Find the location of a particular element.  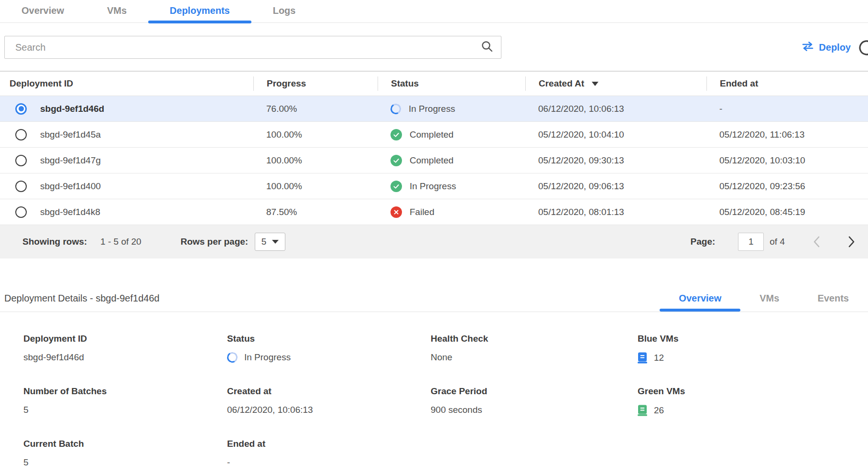

field-label: Deployment ID is located at coordinates (125, 339).